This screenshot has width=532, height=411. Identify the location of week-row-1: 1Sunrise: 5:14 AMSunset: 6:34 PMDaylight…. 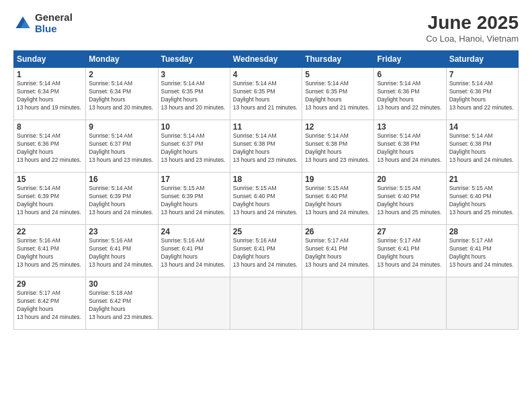
(266, 94).